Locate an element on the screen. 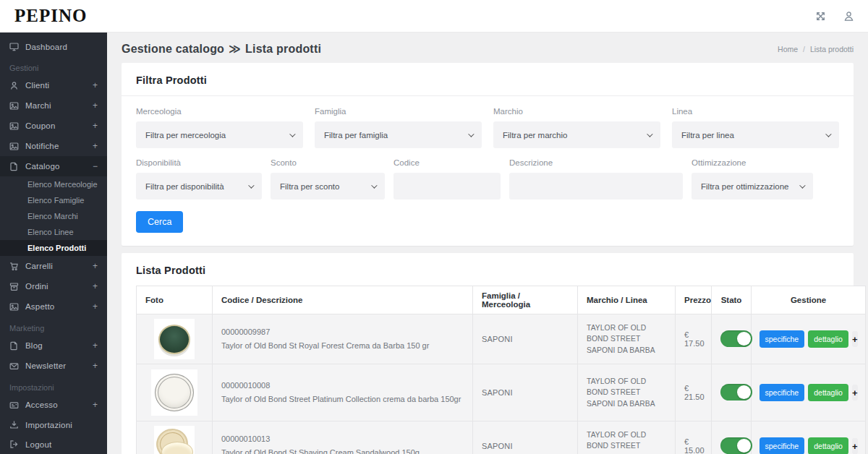  user-icon is located at coordinates (849, 16).